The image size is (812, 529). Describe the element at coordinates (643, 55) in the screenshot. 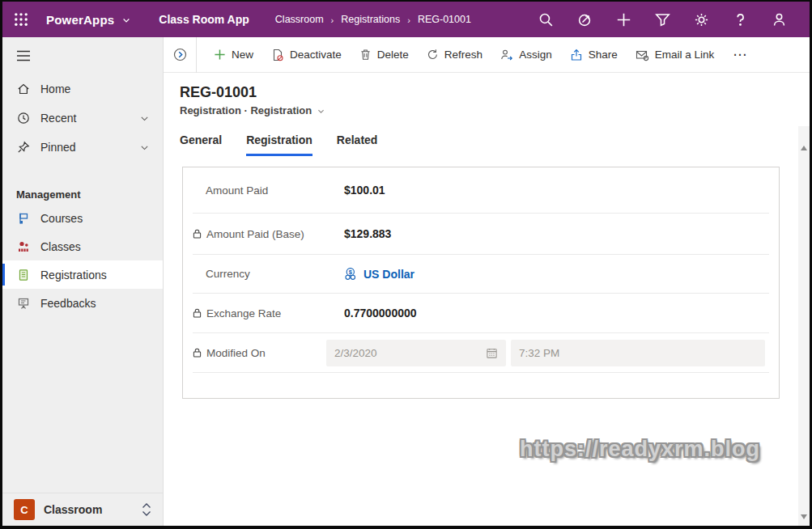

I see `email-link-icon` at that location.